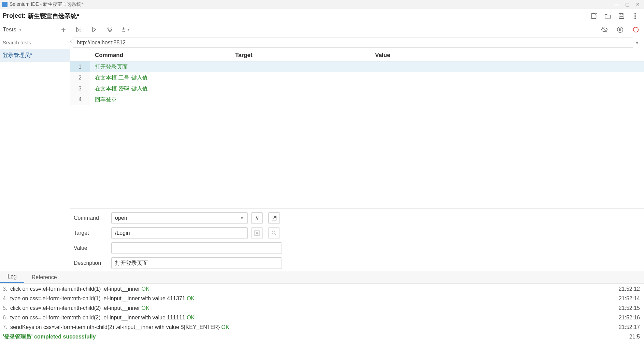  What do you see at coordinates (80, 89) in the screenshot?
I see `step-number: 3` at bounding box center [80, 89].